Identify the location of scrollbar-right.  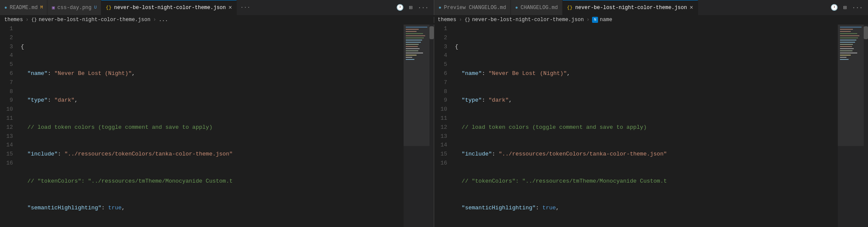
(866, 126).